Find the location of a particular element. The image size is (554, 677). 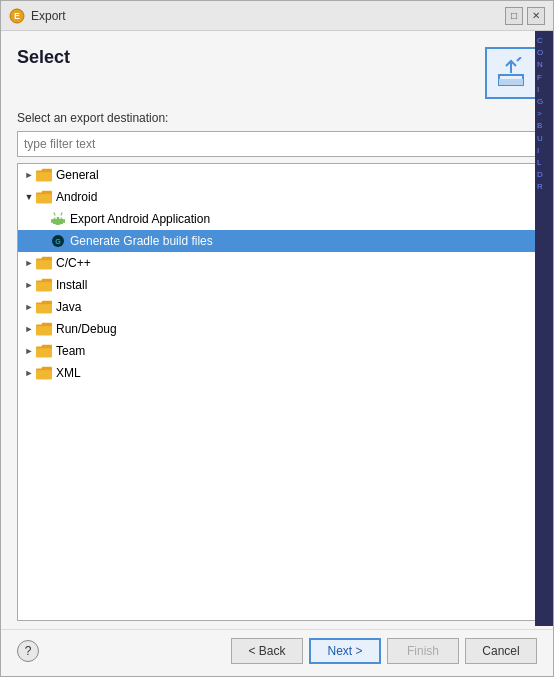

minimize-button: □ is located at coordinates (514, 16).